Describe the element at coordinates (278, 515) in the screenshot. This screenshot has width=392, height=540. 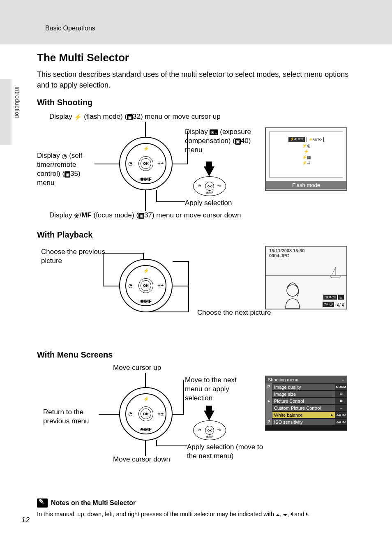
I see `up-arrow-icon` at that location.